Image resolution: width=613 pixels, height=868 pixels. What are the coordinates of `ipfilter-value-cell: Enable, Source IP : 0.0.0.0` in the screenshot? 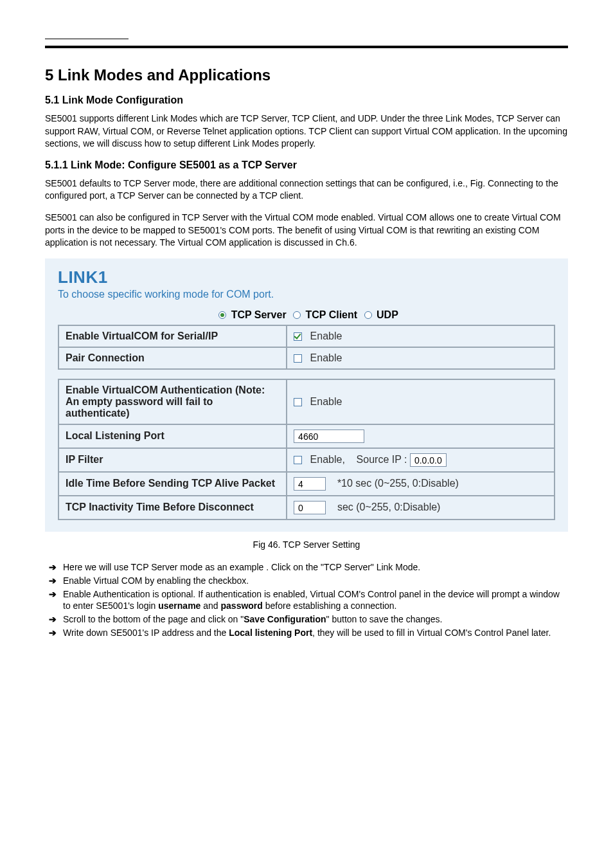 It's located at (420, 460).